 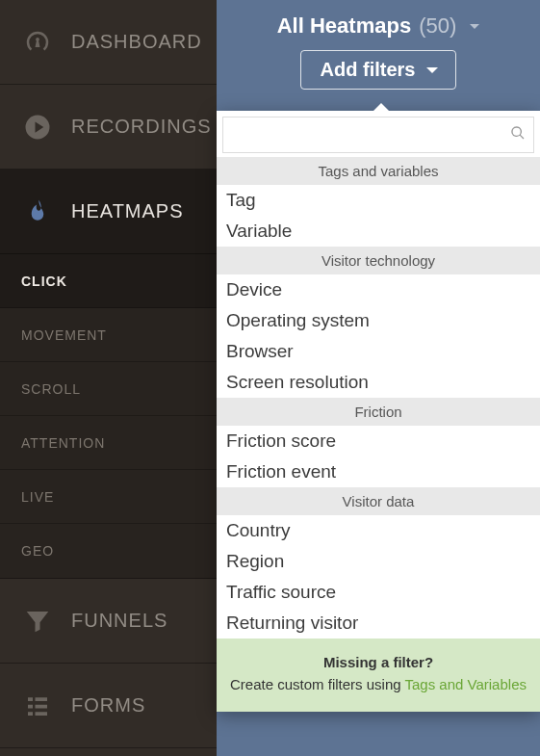 What do you see at coordinates (378, 531) in the screenshot?
I see `filter-item-country: Country` at bounding box center [378, 531].